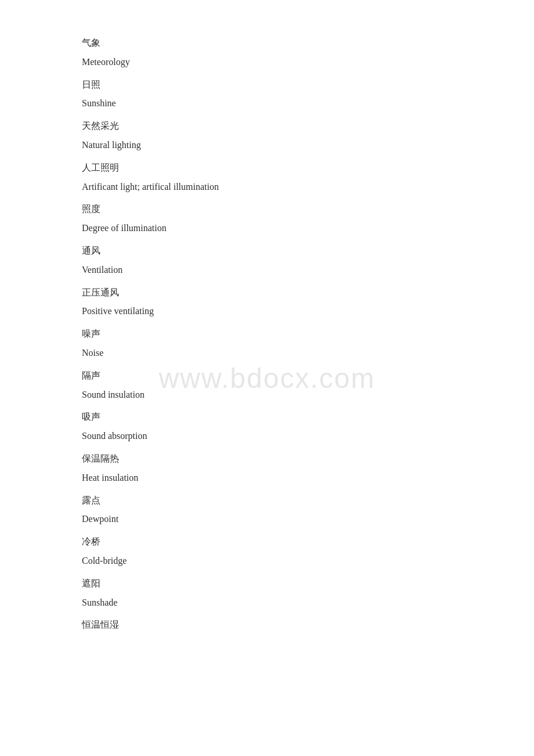 This screenshot has height=756, width=534. What do you see at coordinates (267, 229) in the screenshot?
I see `english-term: Degree of illumination` at bounding box center [267, 229].